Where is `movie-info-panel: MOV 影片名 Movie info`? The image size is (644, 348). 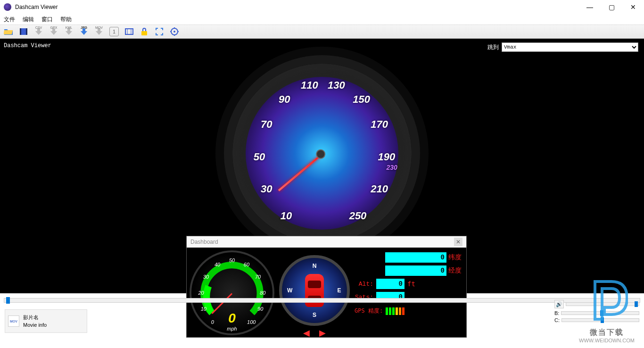 movie-info-panel: MOV 影片名 Movie info is located at coordinates (46, 321).